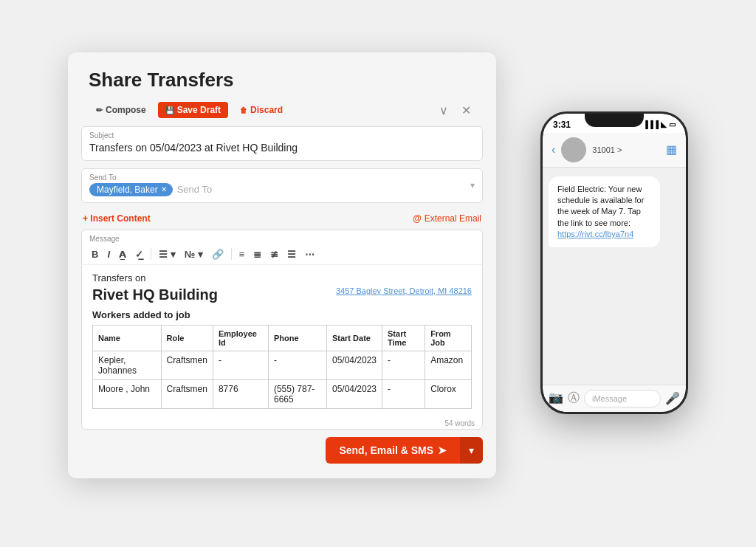 Image resolution: width=756 pixels, height=547 pixels. I want to click on job-address: 3457 Bagley Street, Detroit, MI 48216, so click(404, 291).